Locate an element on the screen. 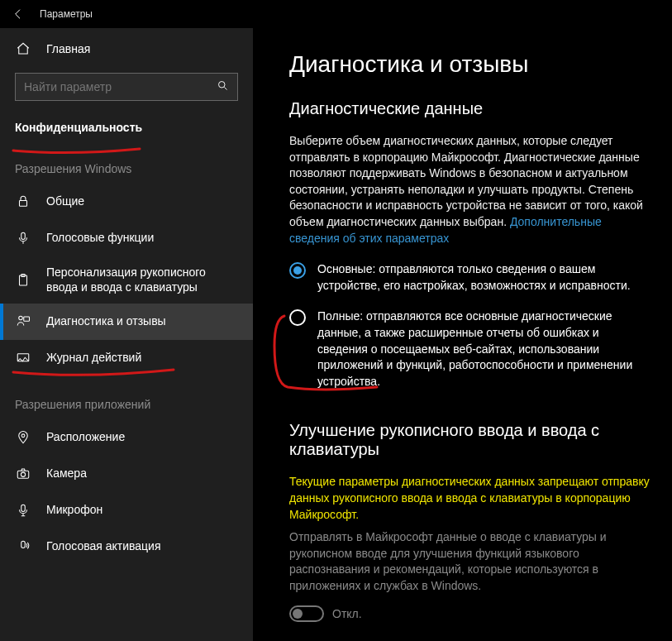 The height and width of the screenshot is (641, 672). sidebar-item-microphone: Микрофон is located at coordinates (126, 510).